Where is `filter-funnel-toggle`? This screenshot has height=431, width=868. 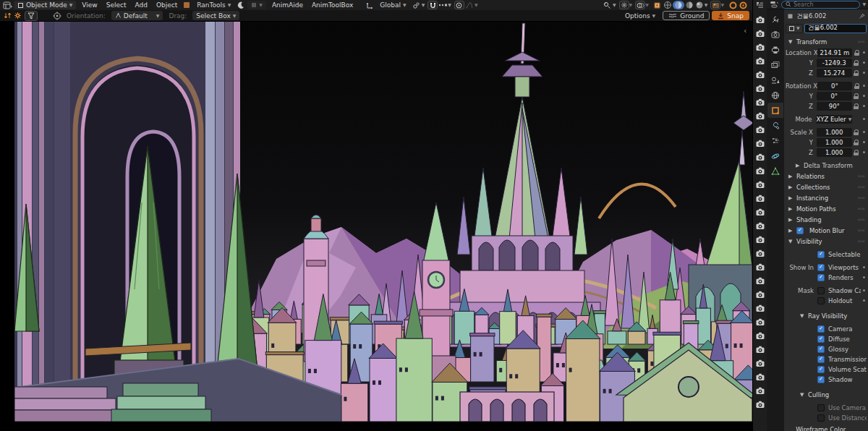 filter-funnel-toggle is located at coordinates (31, 16).